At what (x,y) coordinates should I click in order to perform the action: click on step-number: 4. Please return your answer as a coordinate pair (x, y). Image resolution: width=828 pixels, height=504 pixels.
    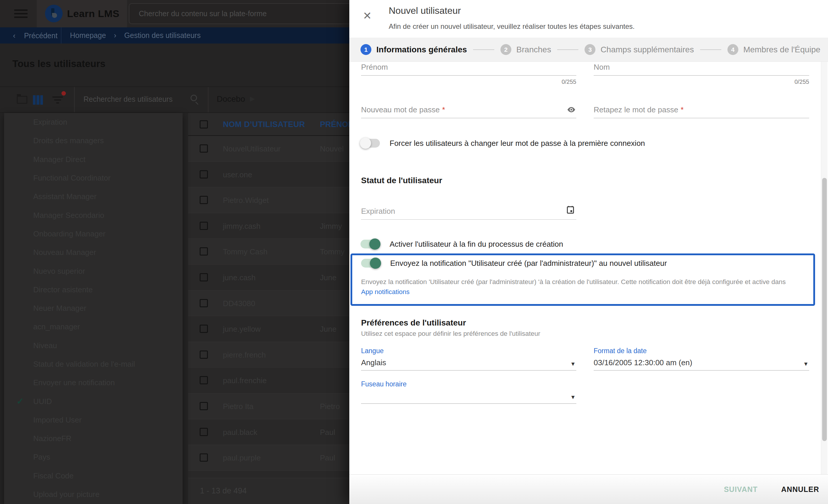
    Looking at the image, I should click on (733, 50).